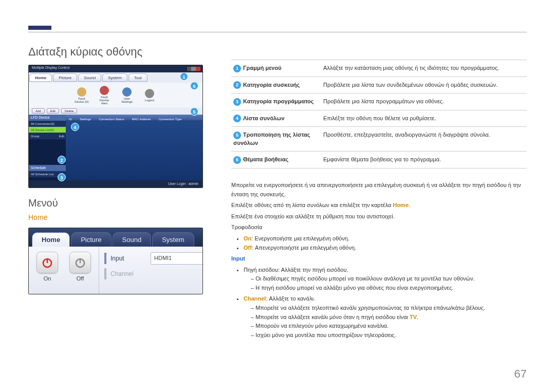 The width and height of the screenshot is (555, 392). What do you see at coordinates (131, 258) in the screenshot?
I see `input-label: Input` at bounding box center [131, 258].